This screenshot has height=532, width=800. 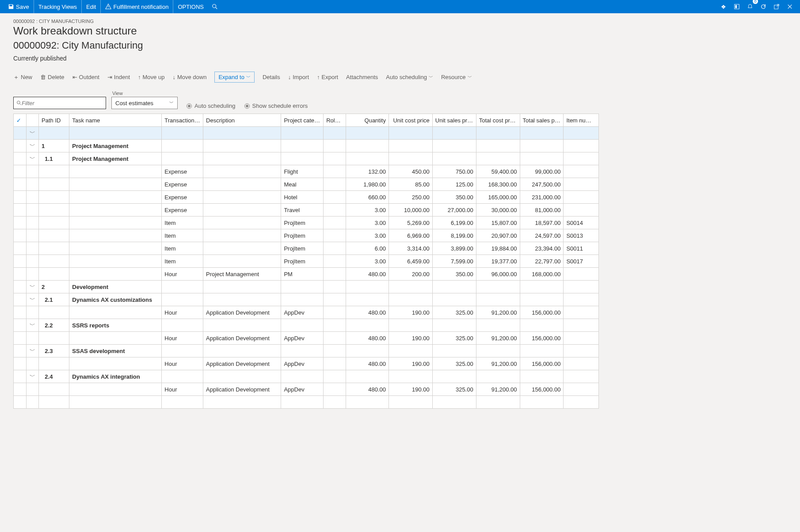 I want to click on cell: 156,000.00, so click(x=542, y=313).